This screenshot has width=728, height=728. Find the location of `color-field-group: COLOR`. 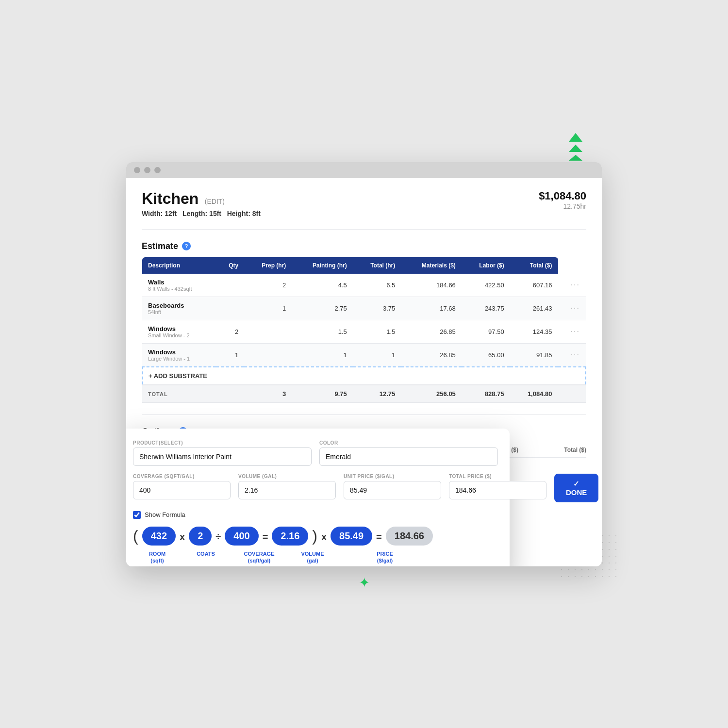

color-field-group: COLOR is located at coordinates (409, 453).